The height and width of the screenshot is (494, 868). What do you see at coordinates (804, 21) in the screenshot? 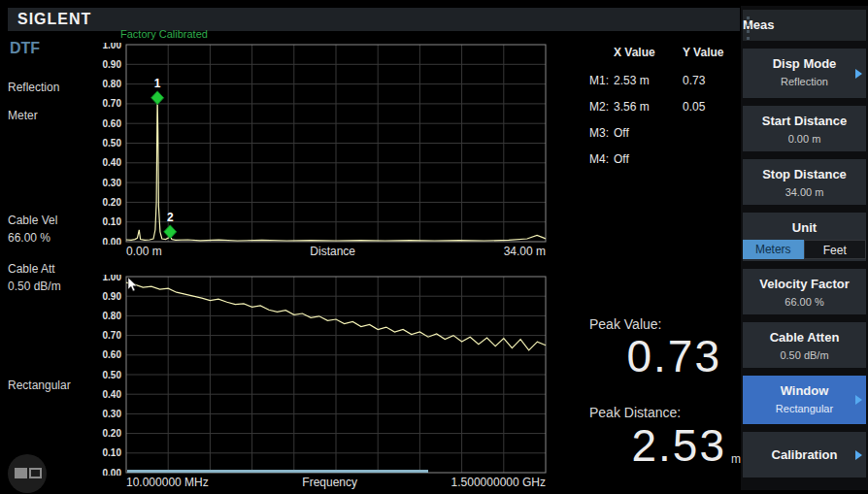
I see `menu-title: Meas` at bounding box center [804, 21].